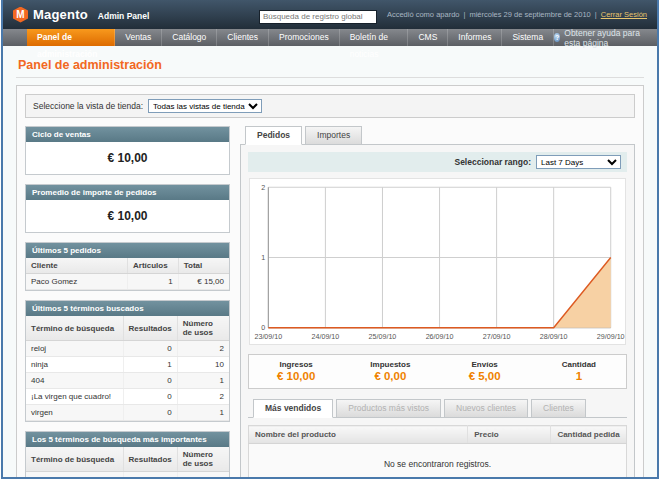 The width and height of the screenshot is (660, 480). What do you see at coordinates (293, 408) in the screenshot?
I see `tab-bestsellers: Más vendidos` at bounding box center [293, 408].